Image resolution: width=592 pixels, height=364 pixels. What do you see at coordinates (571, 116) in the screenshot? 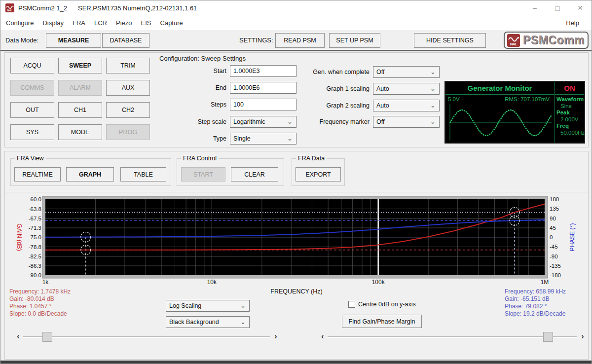
I see `generator-readout: Waveform Sine Peak 2.000V Freq 50.000Hz` at bounding box center [571, 116].